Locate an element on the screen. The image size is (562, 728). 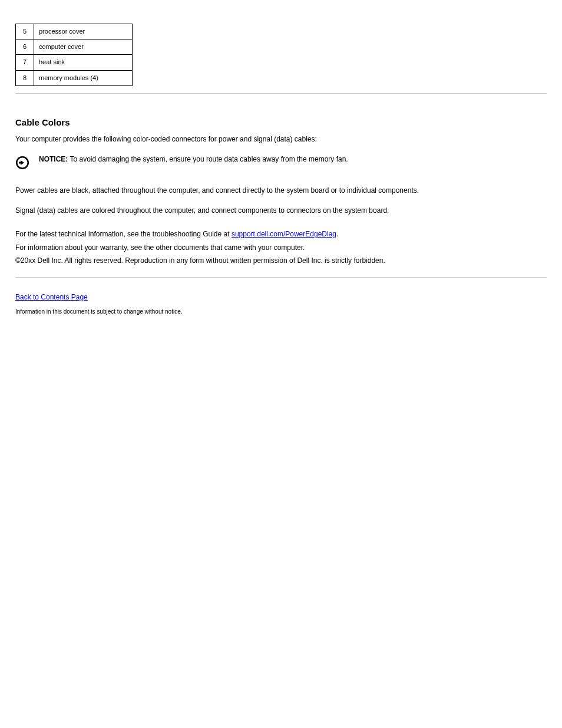
notice-text: NOTICE: To avoid damaging the system, en… is located at coordinates (293, 159).